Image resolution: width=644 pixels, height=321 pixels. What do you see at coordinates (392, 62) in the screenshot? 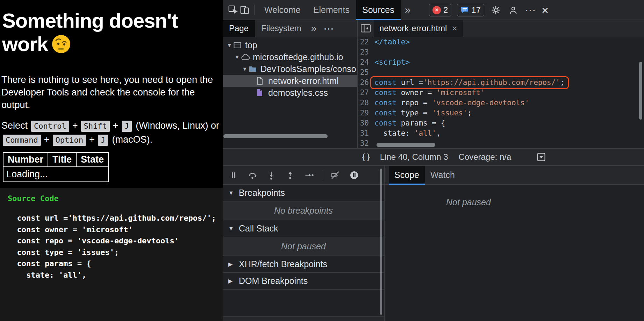
I see `code-text: <script>` at bounding box center [392, 62].